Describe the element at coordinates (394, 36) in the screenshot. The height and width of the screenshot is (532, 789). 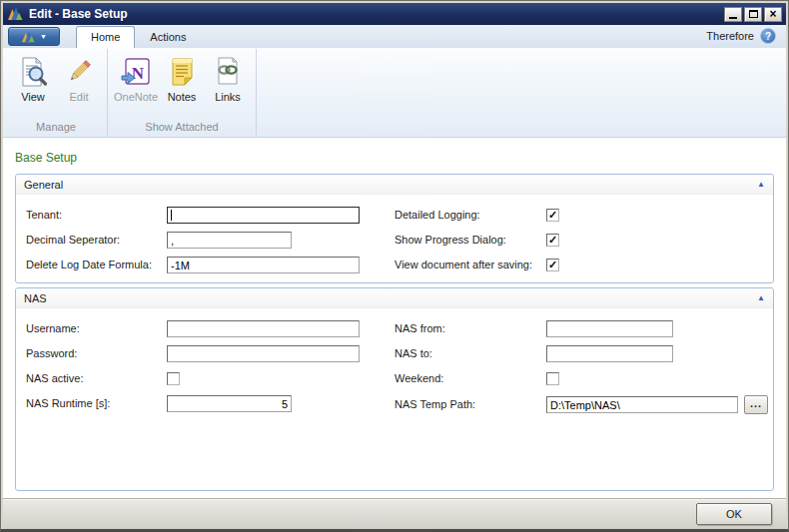
I see `ribbon-tab-strip: ▼ Home Actions Therefore ?` at that location.